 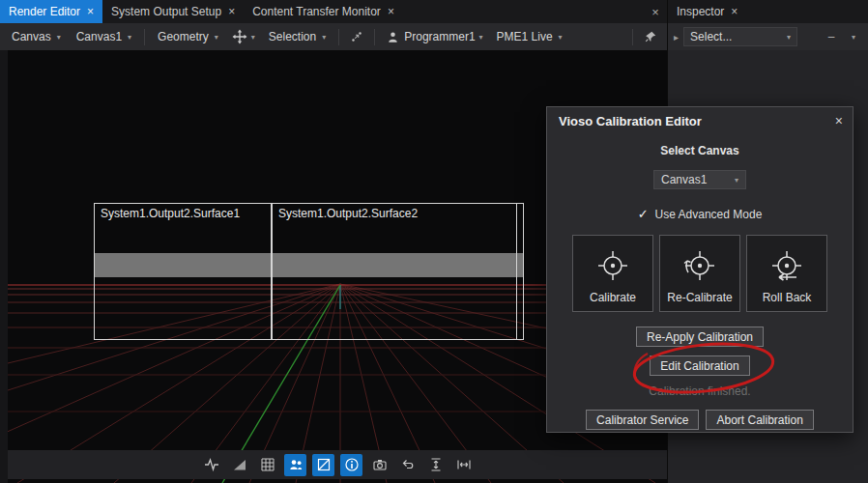 I want to click on dropdown-label: PME1 Live, so click(x=525, y=37).